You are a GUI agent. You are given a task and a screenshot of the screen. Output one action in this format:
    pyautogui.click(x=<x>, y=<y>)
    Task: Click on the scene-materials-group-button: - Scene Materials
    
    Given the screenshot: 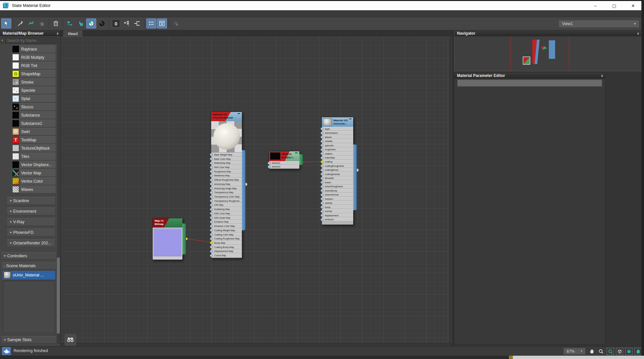 What is the action you would take?
    pyautogui.click(x=28, y=266)
    